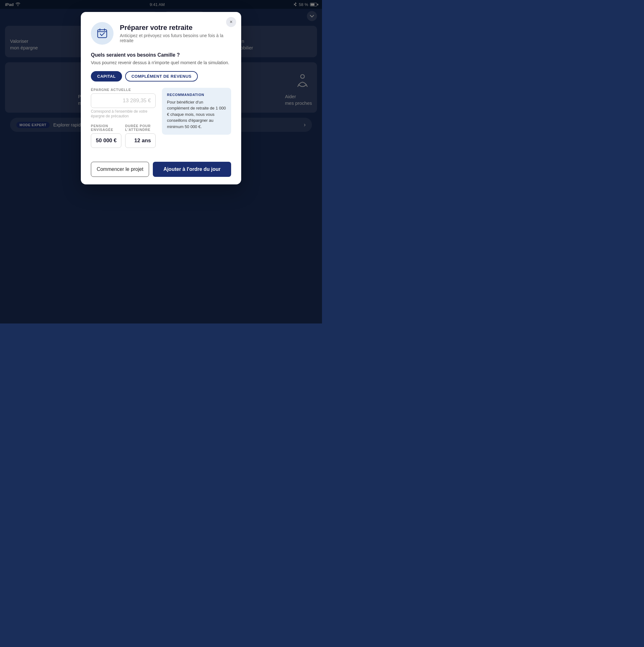 This screenshot has height=647, width=644. I want to click on modal-close-button: ×, so click(231, 22).